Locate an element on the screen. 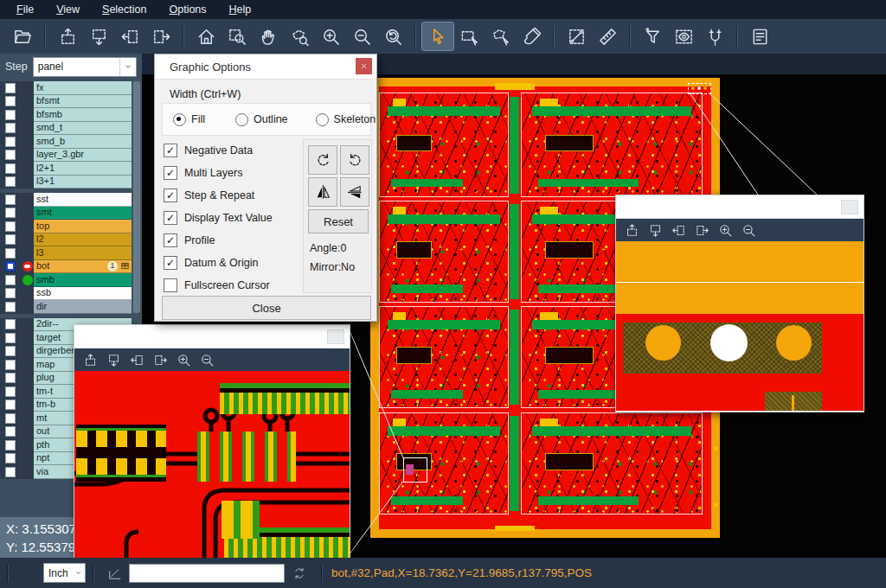 This screenshot has width=886, height=588. grid-icon is located at coordinates (125, 266).